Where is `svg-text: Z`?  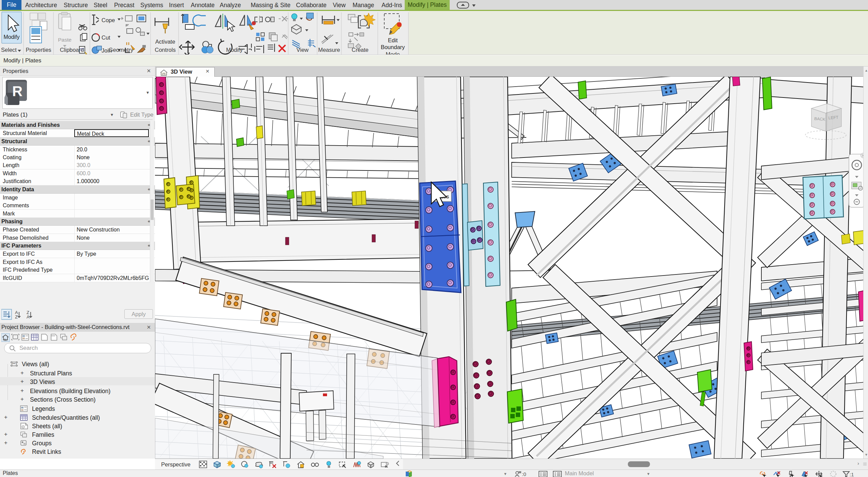
svg-text: Z is located at coordinates (16, 317).